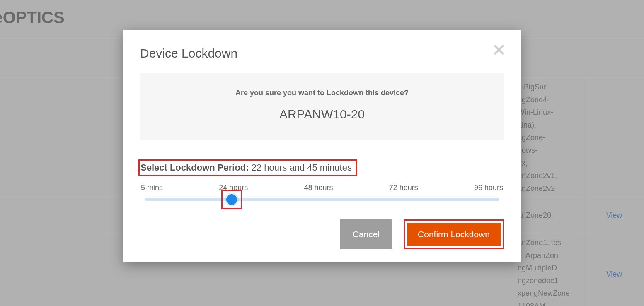 The height and width of the screenshot is (306, 644). I want to click on confirm-box: Are you sure you want to Lockdown this d…, so click(322, 106).